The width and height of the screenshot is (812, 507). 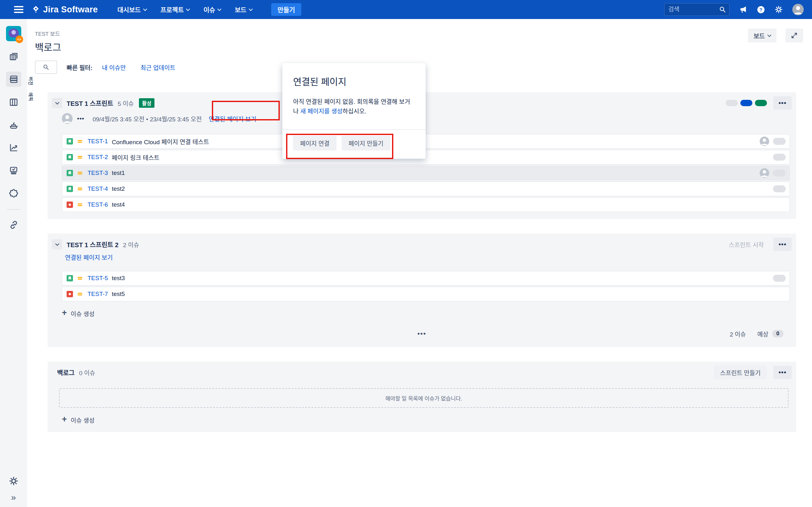 What do you see at coordinates (426, 173) in the screenshot?
I see `issue-row-test-3: TEST-3test1` at bounding box center [426, 173].